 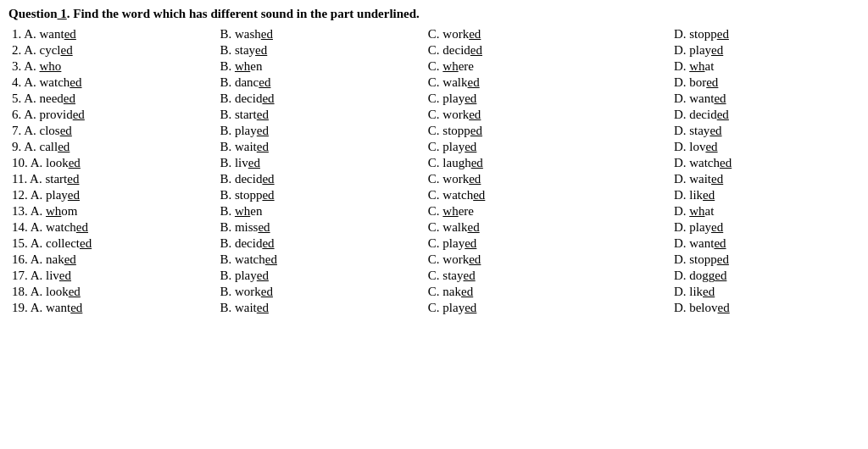 I want to click on table-row: 12. A. playedB. stoppedC. watchedD. like…, so click(x=434, y=195).